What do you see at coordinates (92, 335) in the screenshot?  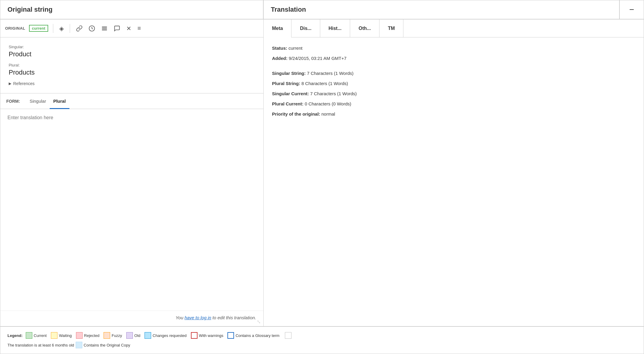 I see `legend-label-rejected: Rejected` at bounding box center [92, 335].